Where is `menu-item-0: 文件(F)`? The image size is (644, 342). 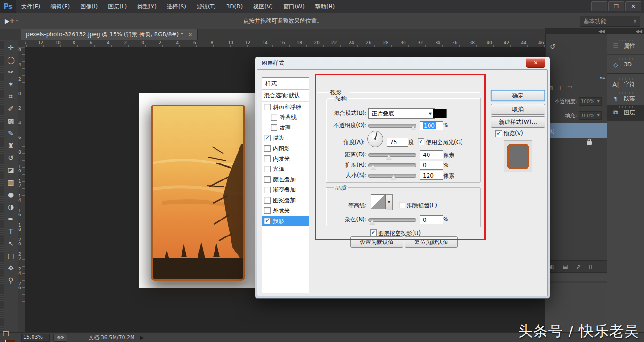 menu-item-0: 文件(F) is located at coordinates (31, 7).